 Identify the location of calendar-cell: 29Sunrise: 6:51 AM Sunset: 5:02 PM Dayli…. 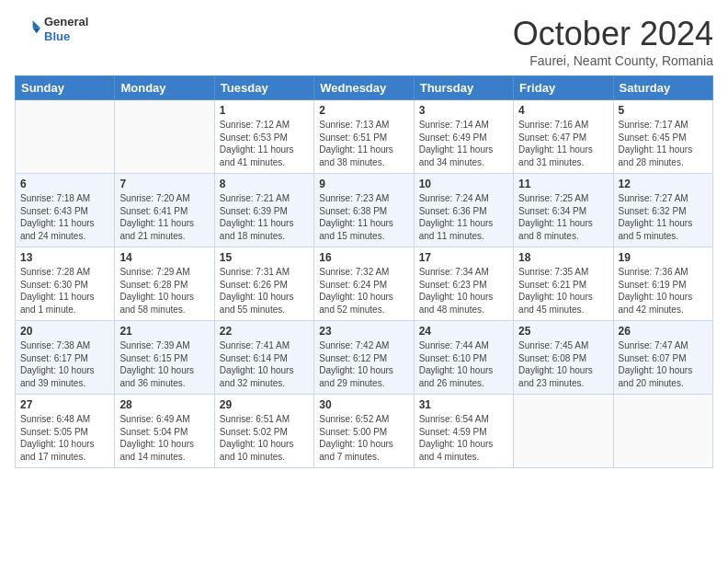
(264, 431).